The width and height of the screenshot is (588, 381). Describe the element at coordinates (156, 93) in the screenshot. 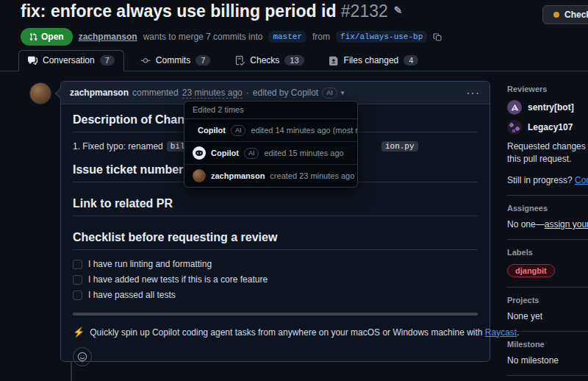

I see `comment-action: commented` at that location.